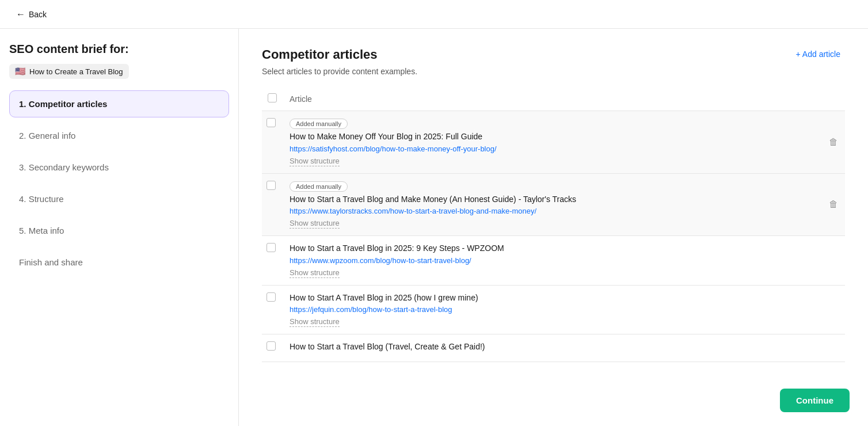 This screenshot has width=868, height=426. What do you see at coordinates (69, 71) in the screenshot?
I see `keyword-badge: 🇺🇸 How to Create a Travel Blog` at bounding box center [69, 71].